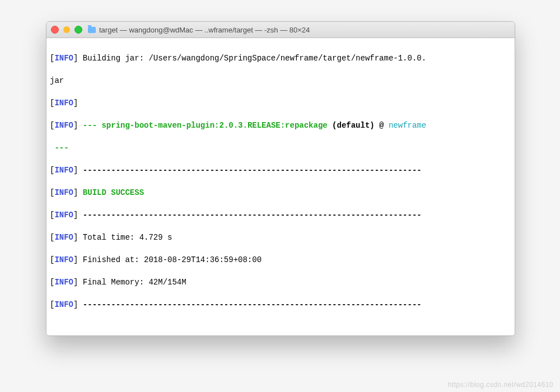 Image resolution: width=560 pixels, height=392 pixels. Describe the element at coordinates (67, 30) in the screenshot. I see `minimize-icon` at that location.